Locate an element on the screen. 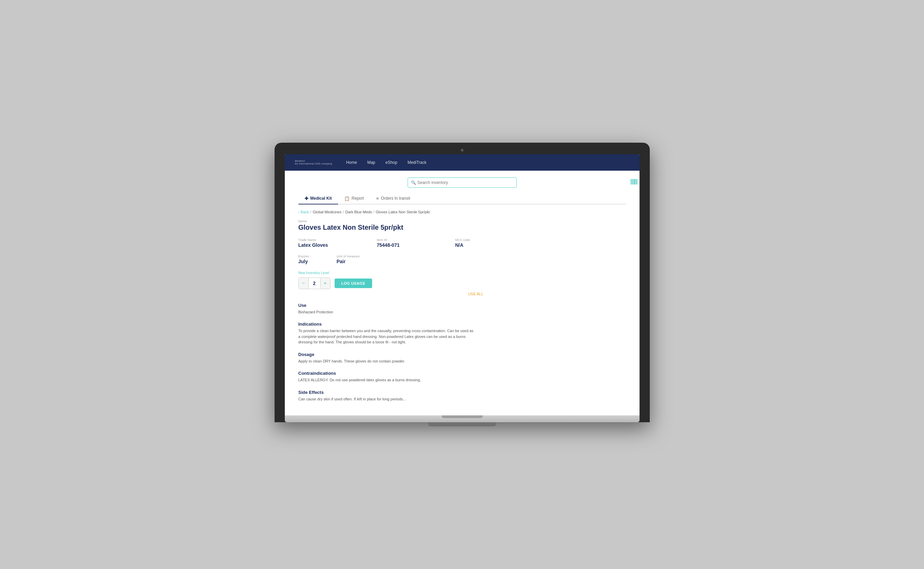 The image size is (924, 569). expires-field: Expires July is located at coordinates (304, 260).